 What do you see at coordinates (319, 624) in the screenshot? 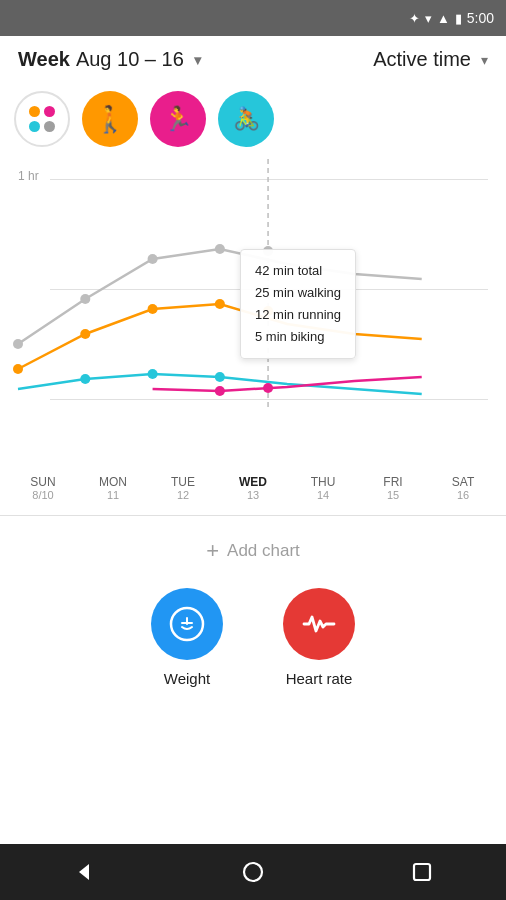
I see `heart-rate-icon` at bounding box center [319, 624].